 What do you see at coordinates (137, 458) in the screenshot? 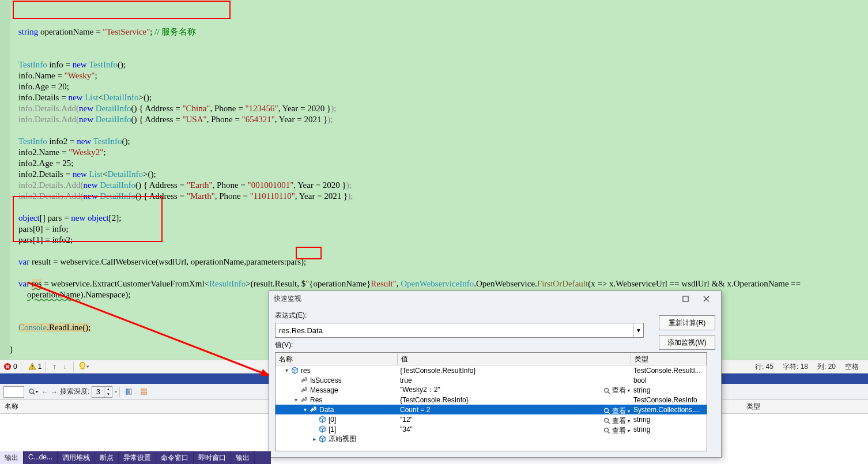
I see `bottom-tab: 异常设置` at bounding box center [137, 458].